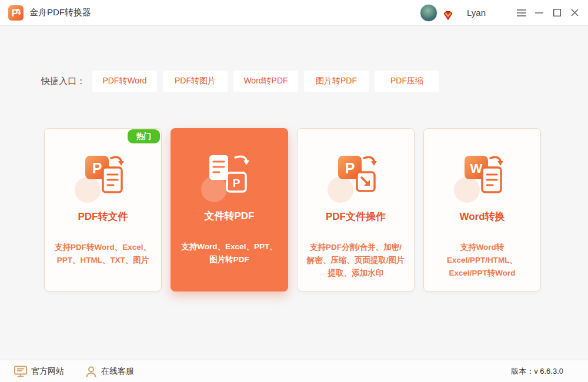 The image size is (588, 382). What do you see at coordinates (103, 179) in the screenshot?
I see `pdf-to-file-icon: P` at bounding box center [103, 179].